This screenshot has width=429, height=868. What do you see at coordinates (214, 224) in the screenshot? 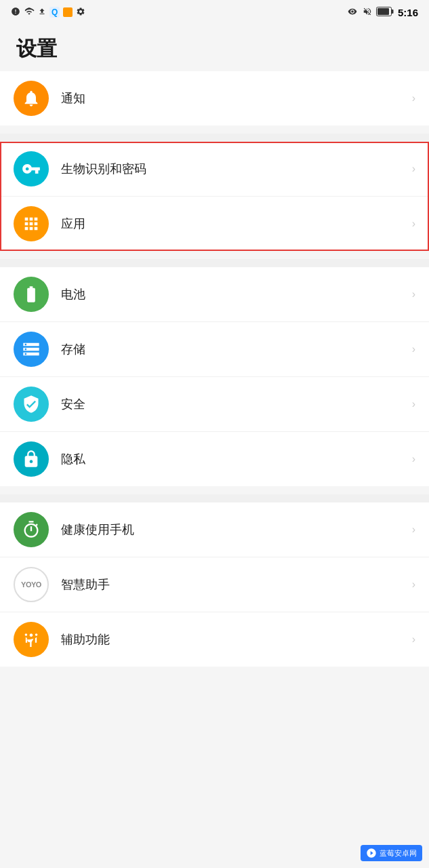
I see `settings-item-apps: 应用 ›` at bounding box center [214, 224].